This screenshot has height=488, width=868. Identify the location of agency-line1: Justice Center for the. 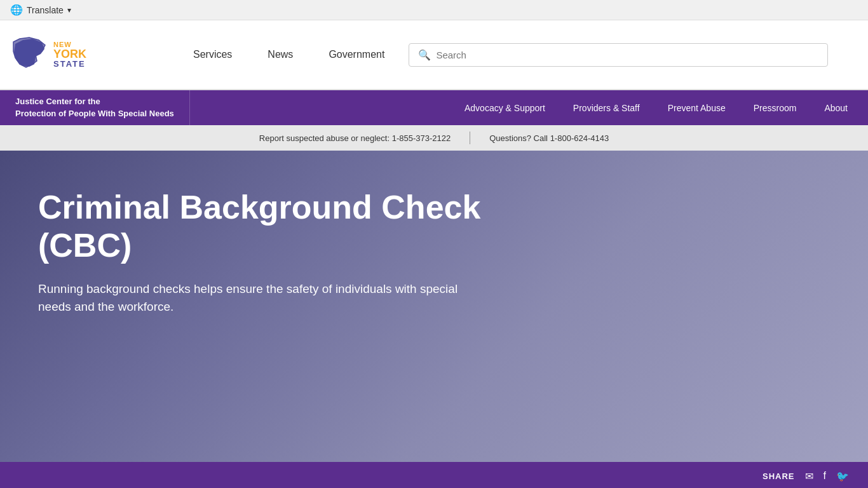
(95, 102).